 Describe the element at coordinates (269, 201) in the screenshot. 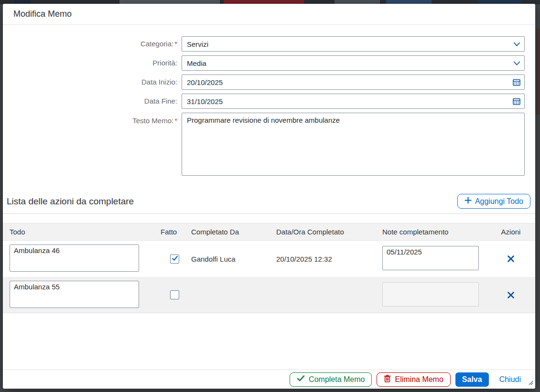

I see `todo-section-header: Lista delle azioni da completare Aggiung…` at that location.